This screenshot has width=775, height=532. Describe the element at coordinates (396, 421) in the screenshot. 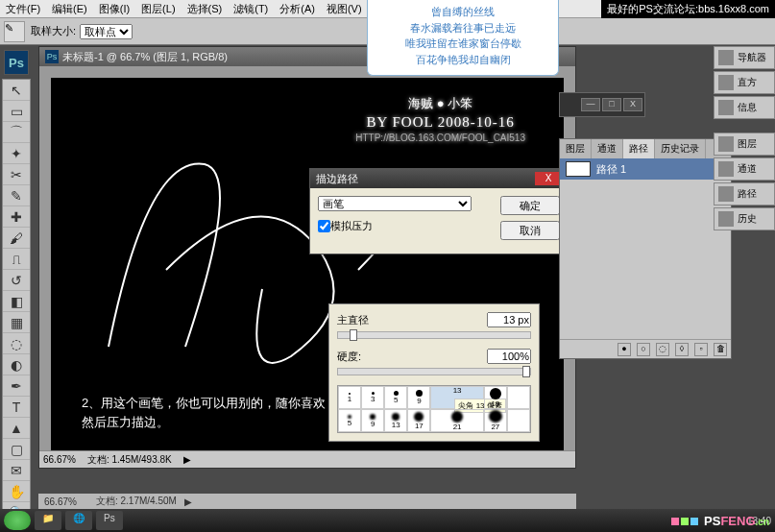

I see `brush-preset: 13` at that location.